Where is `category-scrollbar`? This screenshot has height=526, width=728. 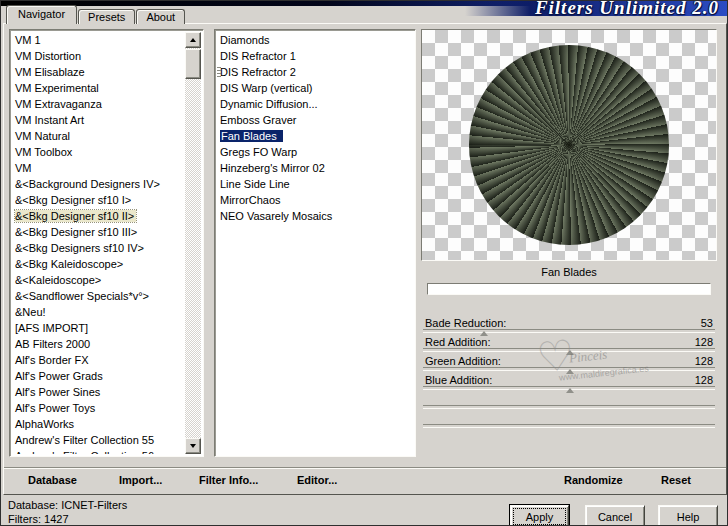 category-scrollbar is located at coordinates (193, 243).